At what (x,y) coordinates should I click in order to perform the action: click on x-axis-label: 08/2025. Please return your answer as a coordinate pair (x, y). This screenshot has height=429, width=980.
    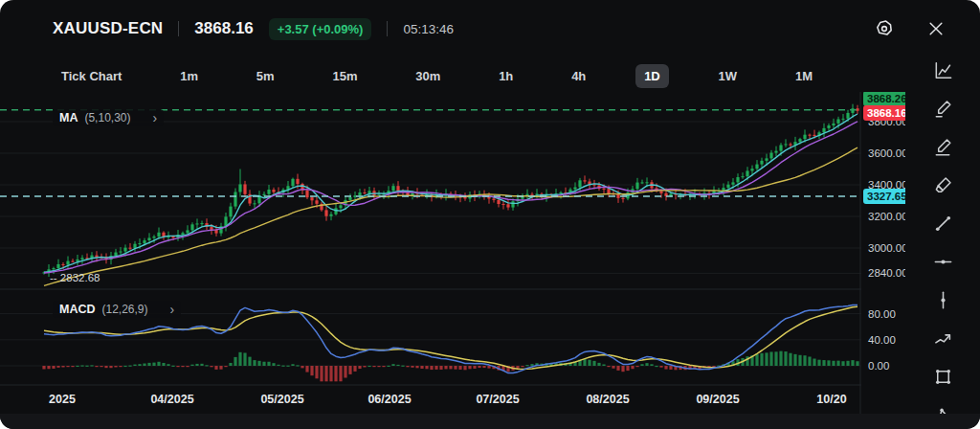
    Looking at the image, I should click on (607, 399).